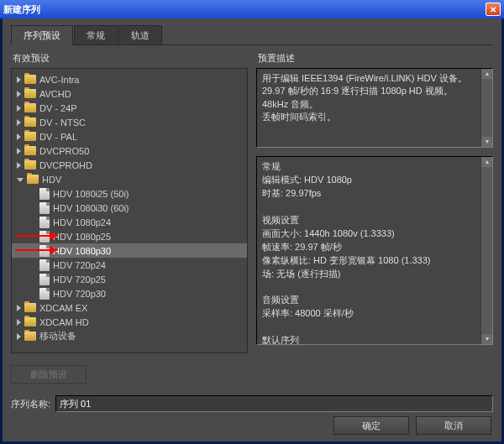  What do you see at coordinates (59, 80) in the screenshot?
I see `tree-item-label: AVC-Intra` at bounding box center [59, 80].